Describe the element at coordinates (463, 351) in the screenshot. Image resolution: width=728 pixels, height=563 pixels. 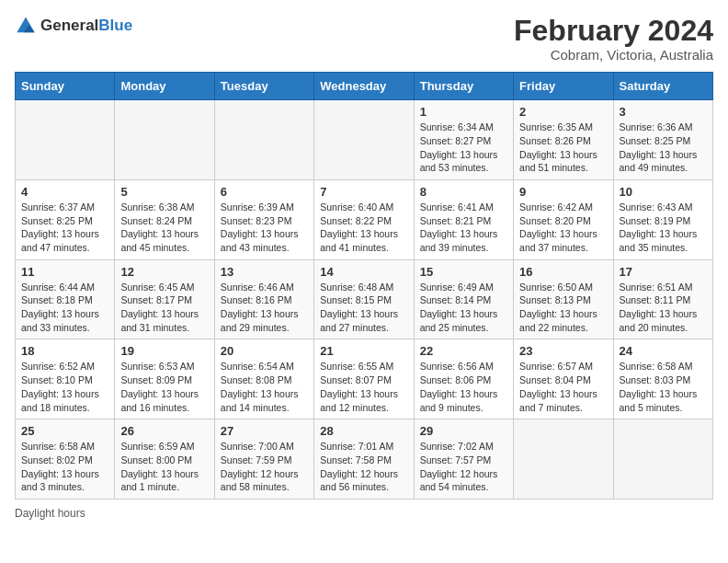
I see `day-number: 22` at that location.